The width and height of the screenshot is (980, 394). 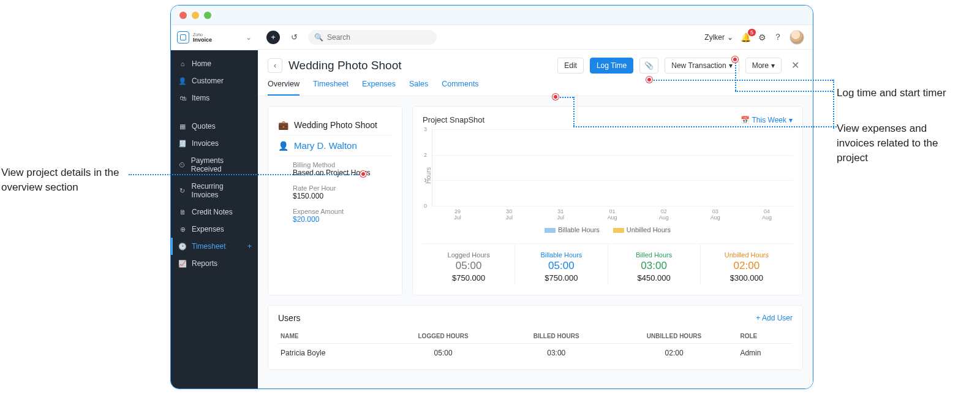 What do you see at coordinates (535, 61) in the screenshot?
I see `page-header: ‹ Wedding Photo Shoot Edit Log Time 📎 Ne…` at bounding box center [535, 61].